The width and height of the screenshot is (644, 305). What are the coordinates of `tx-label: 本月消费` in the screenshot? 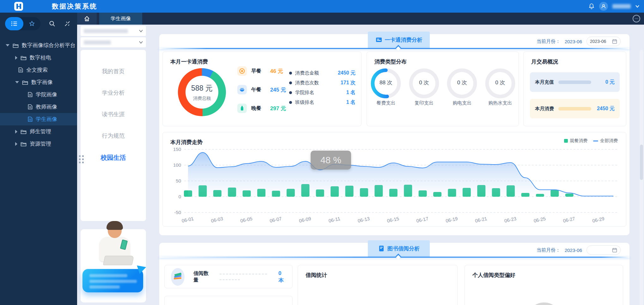 It's located at (547, 109).